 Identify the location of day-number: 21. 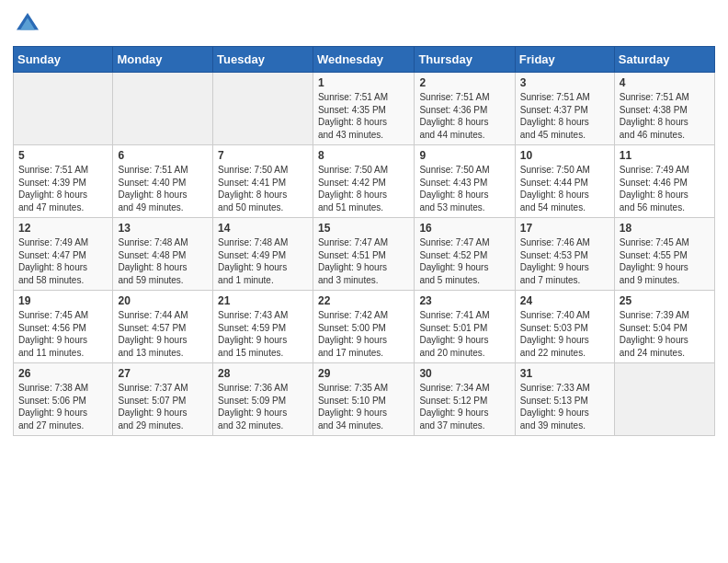
(263, 301).